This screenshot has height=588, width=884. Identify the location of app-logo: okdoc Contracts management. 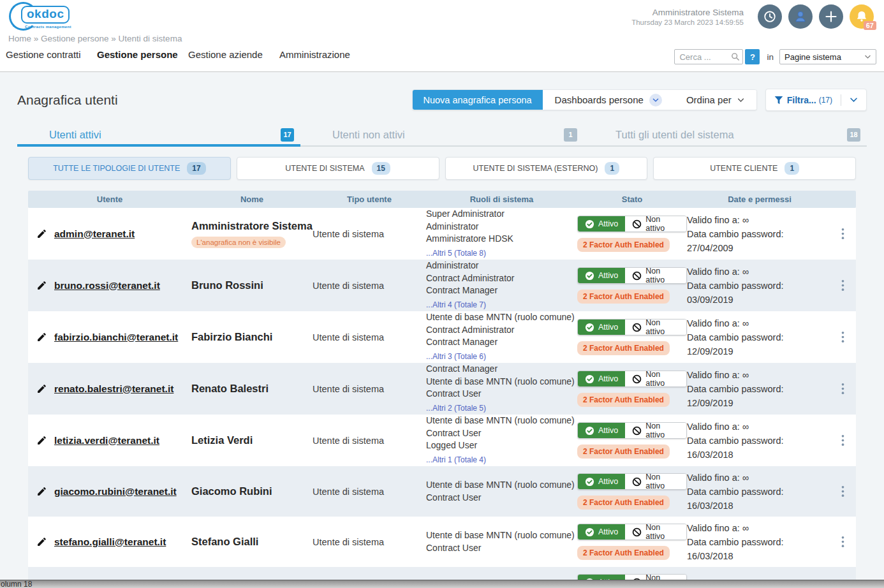
(49, 17).